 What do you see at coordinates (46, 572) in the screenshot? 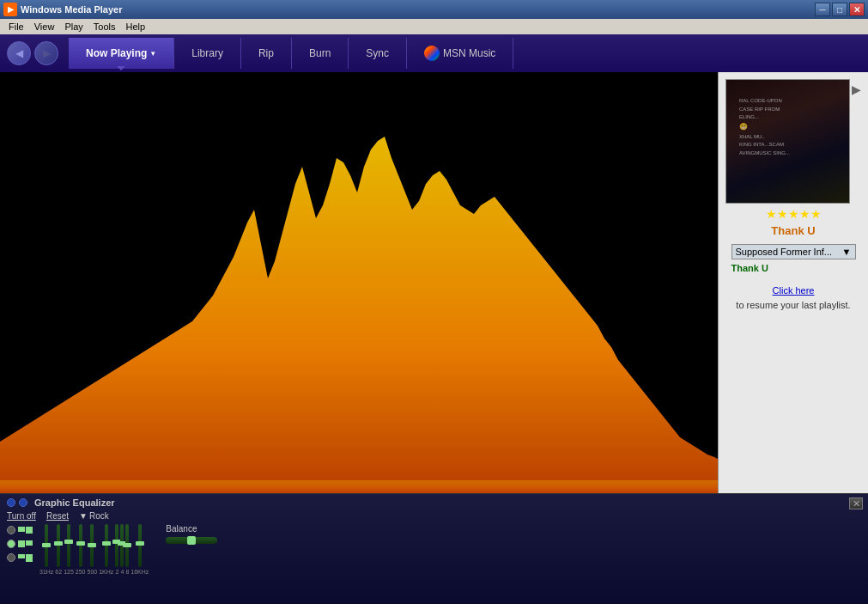
I see `eq-band-label-0: 31Hz` at bounding box center [46, 572].